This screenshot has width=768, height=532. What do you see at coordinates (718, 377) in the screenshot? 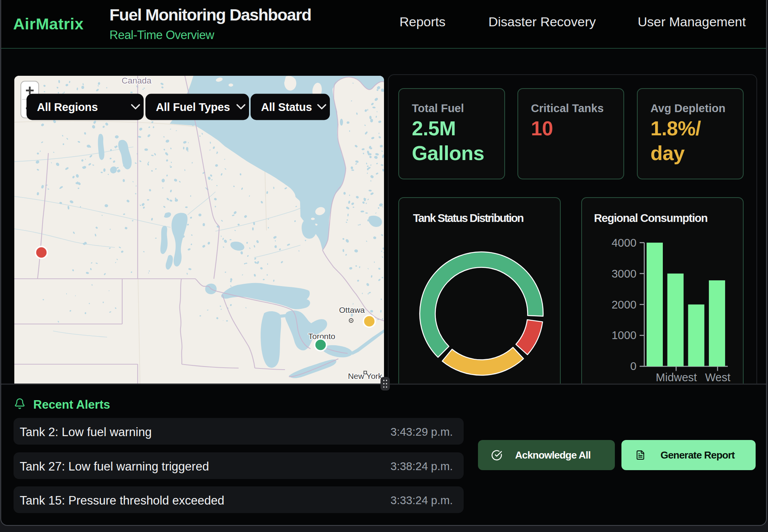
I see `svg-text: West` at bounding box center [718, 377].